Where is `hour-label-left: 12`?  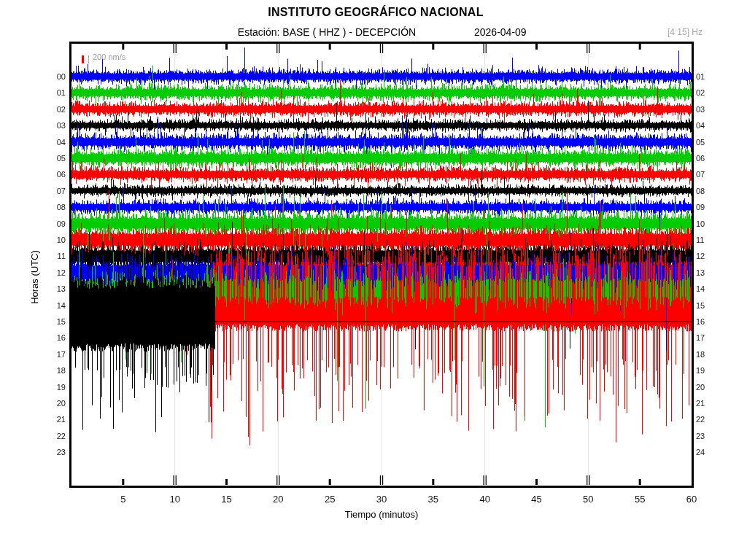 hour-label-left: 12 is located at coordinates (55, 273).